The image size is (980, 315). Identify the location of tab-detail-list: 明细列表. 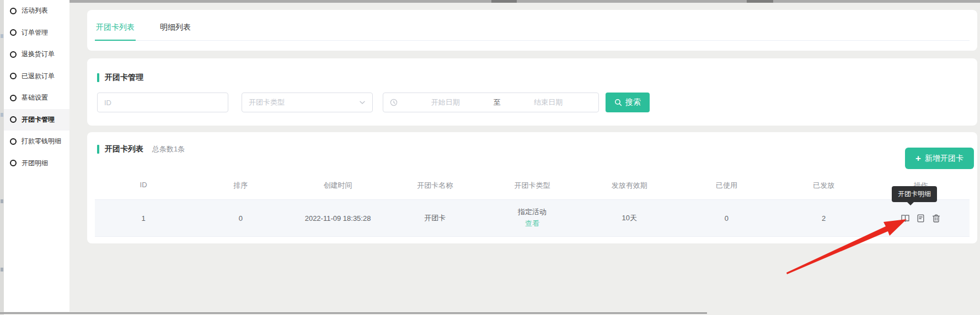
(175, 30).